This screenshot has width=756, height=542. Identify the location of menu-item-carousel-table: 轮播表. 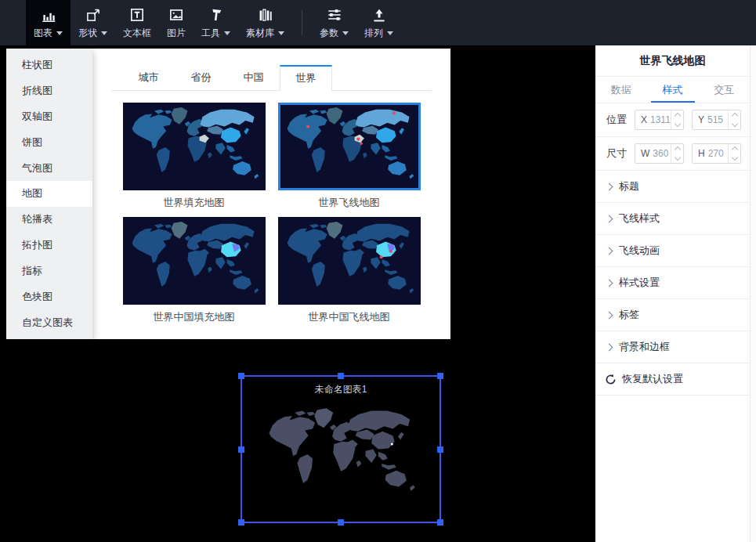
(49, 219).